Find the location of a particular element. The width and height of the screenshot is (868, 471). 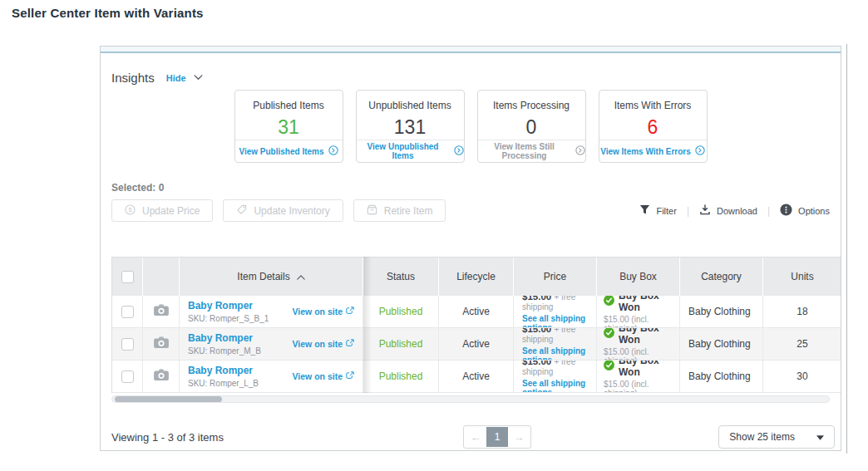

buybox-note: $15.00 (incl. shipping) is located at coordinates (639, 354).